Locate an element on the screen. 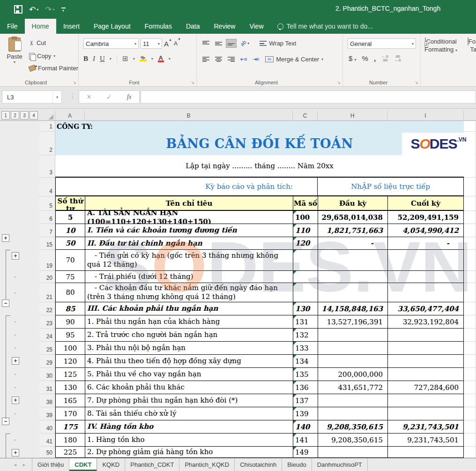 The height and width of the screenshot is (471, 476). cell-code-6: 100 is located at coordinates (305, 217).